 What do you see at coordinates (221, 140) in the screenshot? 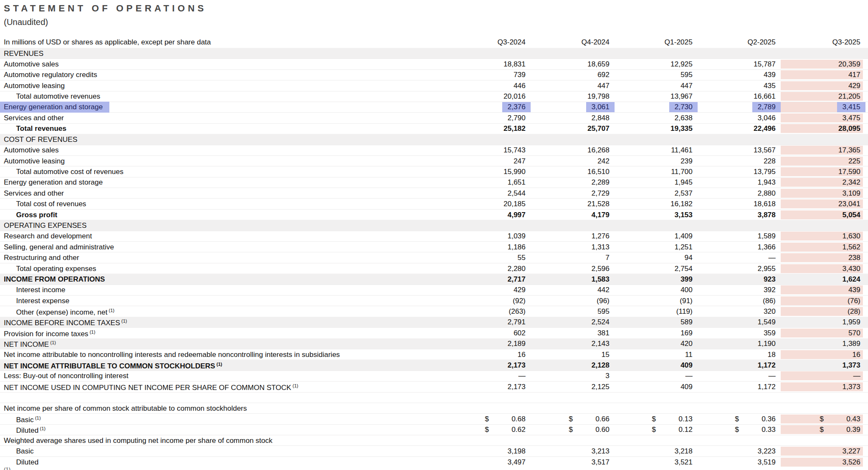
I see `row-label: COST OF REVENUES` at bounding box center [221, 140].